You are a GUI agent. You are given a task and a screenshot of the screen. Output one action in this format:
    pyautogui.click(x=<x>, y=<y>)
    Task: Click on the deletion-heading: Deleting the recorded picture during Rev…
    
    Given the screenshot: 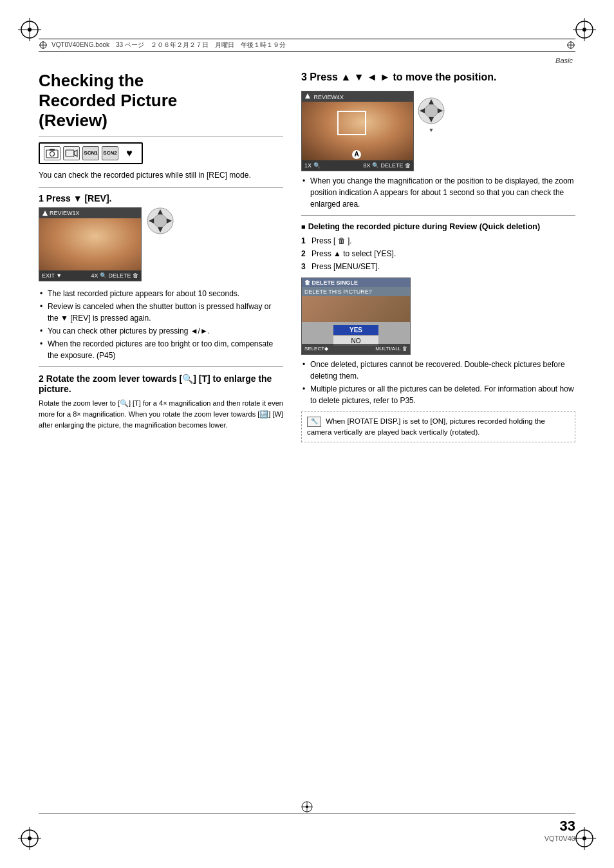 What is the action you would take?
    pyautogui.click(x=438, y=227)
    